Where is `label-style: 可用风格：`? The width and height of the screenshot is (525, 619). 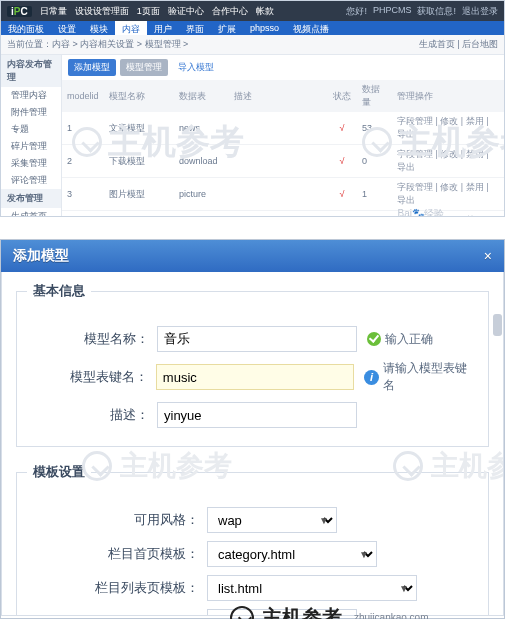
label-style: 可用风格： is located at coordinates (117, 520).